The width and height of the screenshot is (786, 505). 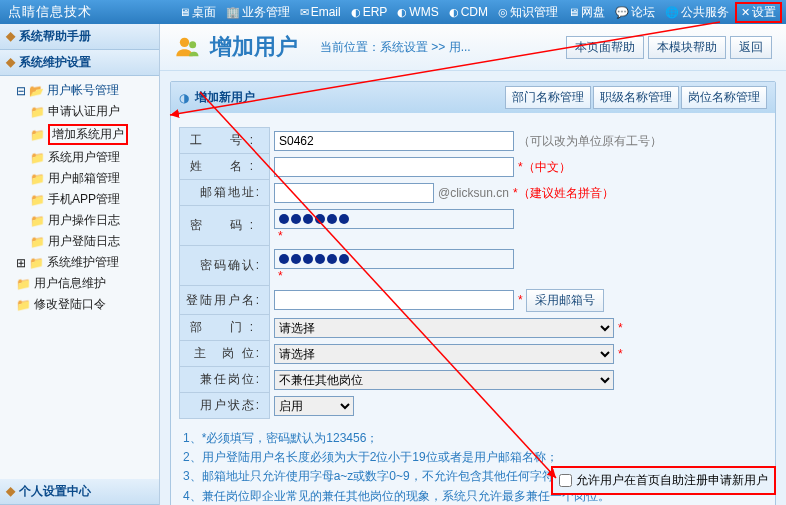 I want to click on tree-item-oplog: 📁用户操作日志, so click(x=94, y=220).